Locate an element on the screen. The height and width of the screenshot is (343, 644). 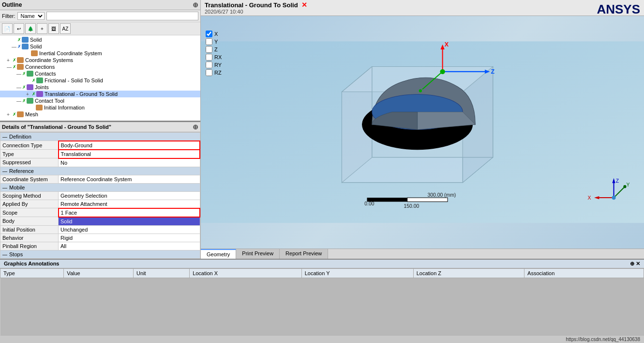
close-btn: ✕ is located at coordinates (304, 5).